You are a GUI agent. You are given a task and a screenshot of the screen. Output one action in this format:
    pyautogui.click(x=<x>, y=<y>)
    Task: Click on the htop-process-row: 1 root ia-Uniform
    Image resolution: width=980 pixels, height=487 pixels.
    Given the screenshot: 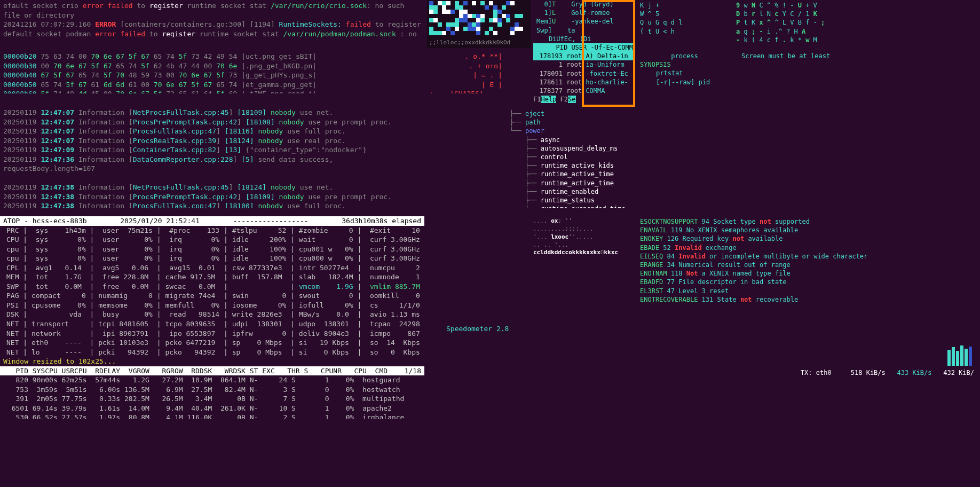 What is the action you would take?
    pyautogui.click(x=583, y=65)
    